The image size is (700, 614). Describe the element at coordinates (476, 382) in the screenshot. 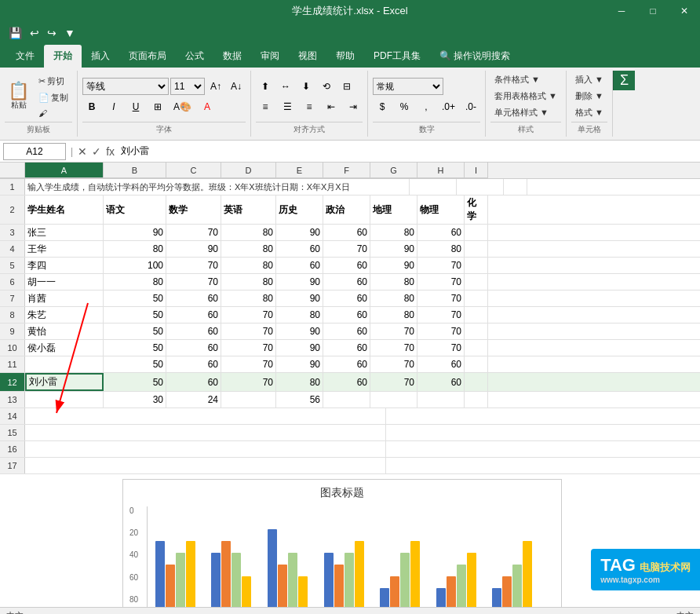

I see `cell-I12` at that location.